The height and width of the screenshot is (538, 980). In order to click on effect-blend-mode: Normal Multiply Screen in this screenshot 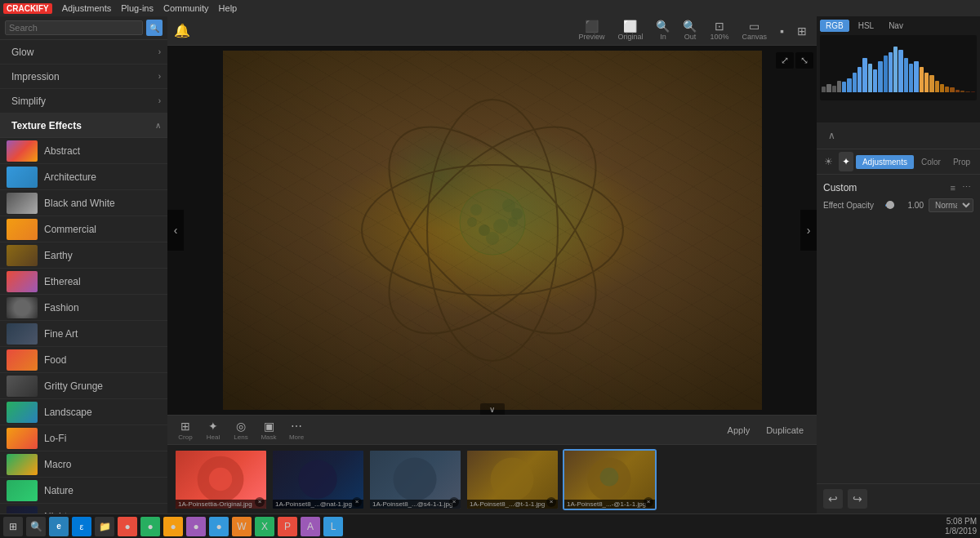, I will do `click(951, 206)`.